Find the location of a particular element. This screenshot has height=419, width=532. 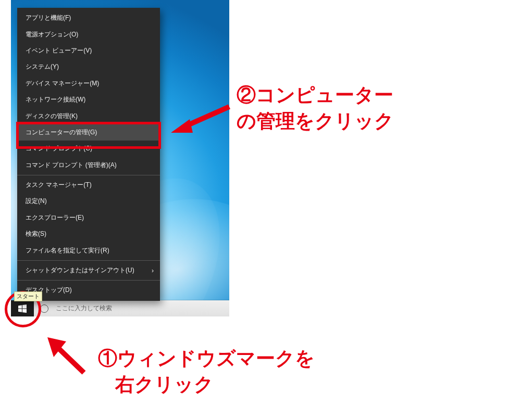

menu-item-3: システム(Y) is located at coordinates (89, 67).